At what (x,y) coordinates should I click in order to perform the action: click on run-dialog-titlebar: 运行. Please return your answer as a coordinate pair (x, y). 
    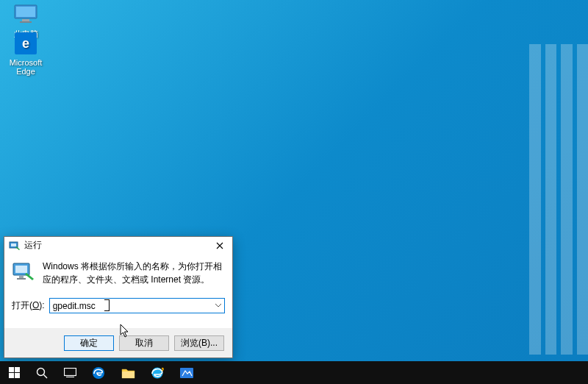
    Looking at the image, I should click on (118, 246).